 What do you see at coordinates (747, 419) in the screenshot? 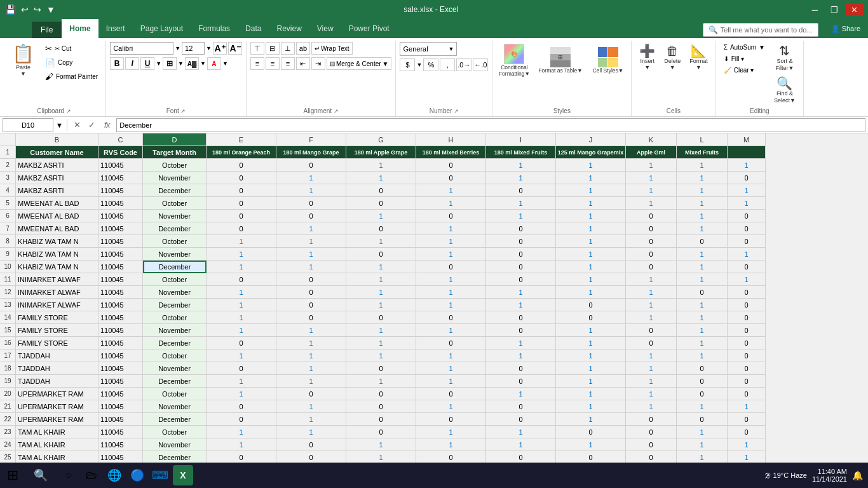
I see `cell-22-m: 0` at bounding box center [747, 419].